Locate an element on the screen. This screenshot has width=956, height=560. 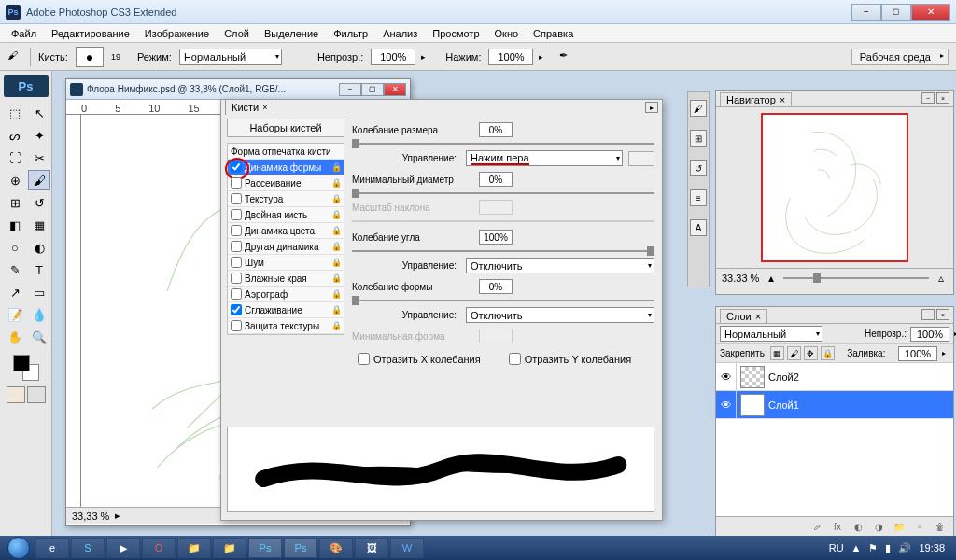
tray-flag-icon: ▲ is located at coordinates (857, 548).